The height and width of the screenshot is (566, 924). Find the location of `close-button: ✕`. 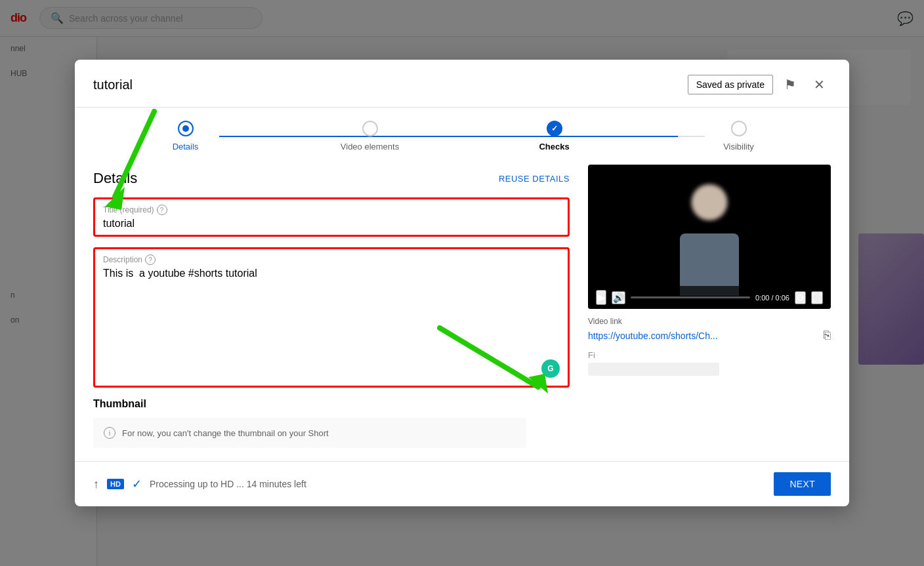

close-button: ✕ is located at coordinates (819, 85).